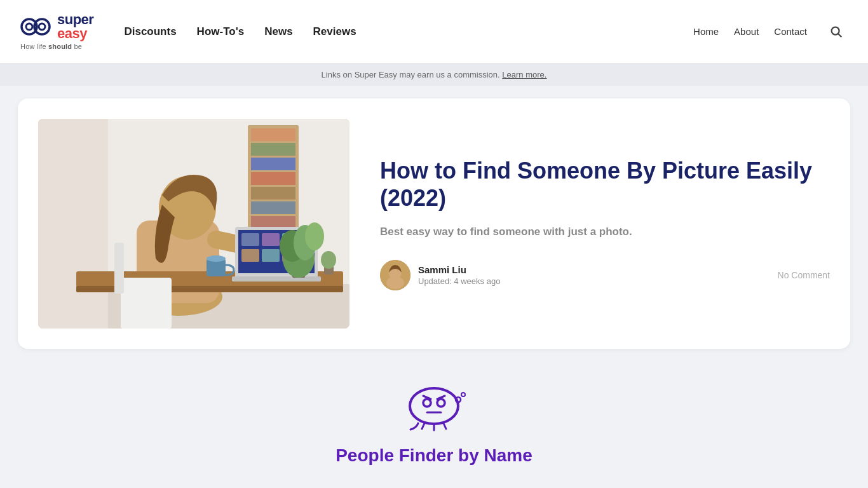 Image resolution: width=868 pixels, height=488 pixels. Describe the element at coordinates (150, 32) in the screenshot. I see `nav-item-discounts: Discounts` at that location.